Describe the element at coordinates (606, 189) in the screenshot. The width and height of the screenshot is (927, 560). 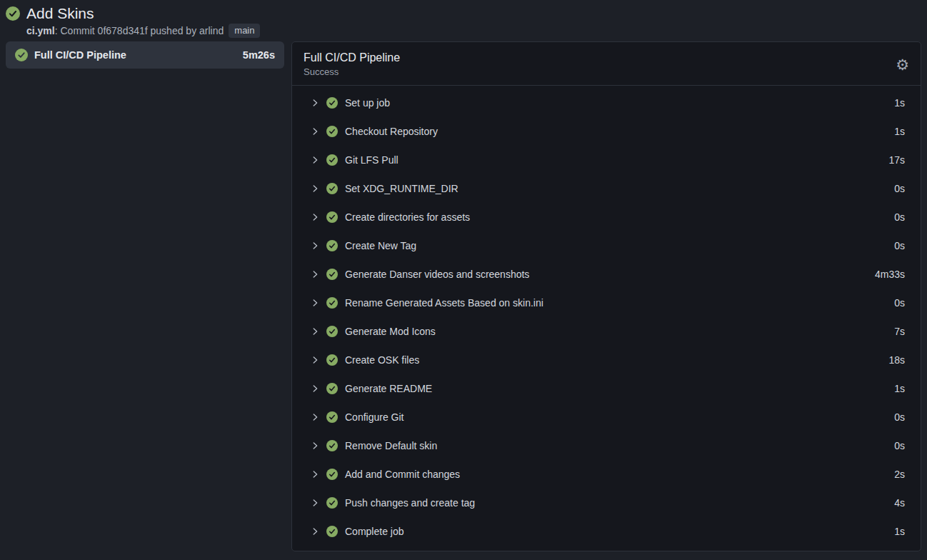
I see `step-row: Set XDG_RUNTIME_DIR 0s` at that location.